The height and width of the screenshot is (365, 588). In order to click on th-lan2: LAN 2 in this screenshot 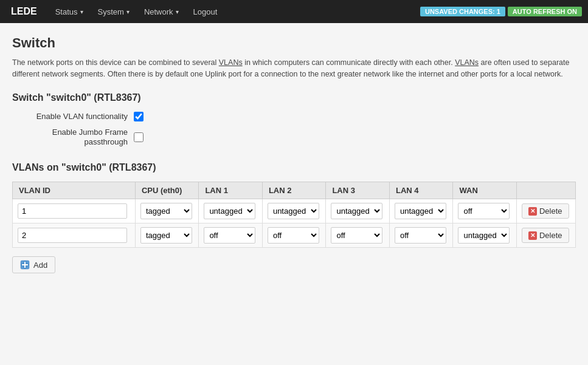, I will do `click(294, 191)`.